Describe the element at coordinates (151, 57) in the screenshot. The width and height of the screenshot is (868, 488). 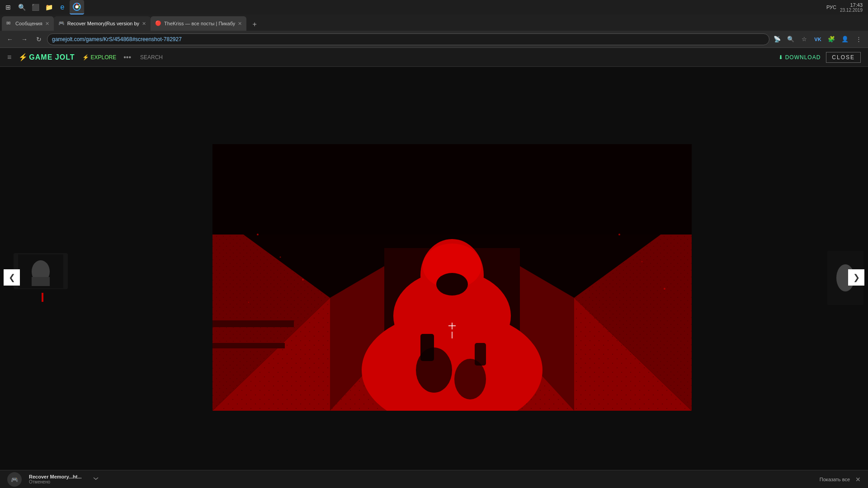
I see `search-label: SEARCH` at that location.